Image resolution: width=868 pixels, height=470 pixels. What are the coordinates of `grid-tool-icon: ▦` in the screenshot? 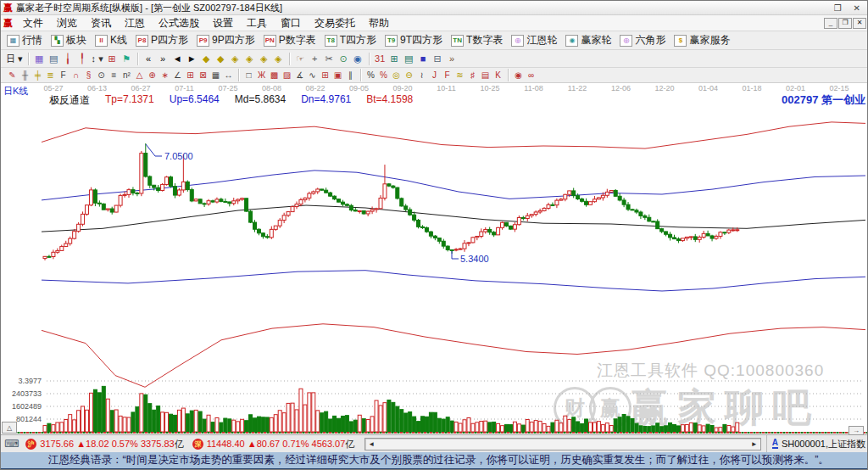 It's located at (215, 76).